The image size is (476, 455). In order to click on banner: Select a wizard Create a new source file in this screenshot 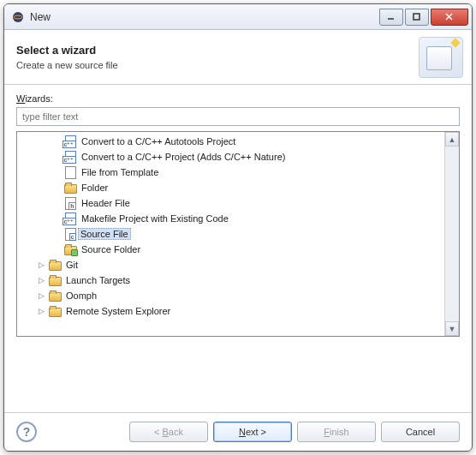, I will do `click(238, 57)`.